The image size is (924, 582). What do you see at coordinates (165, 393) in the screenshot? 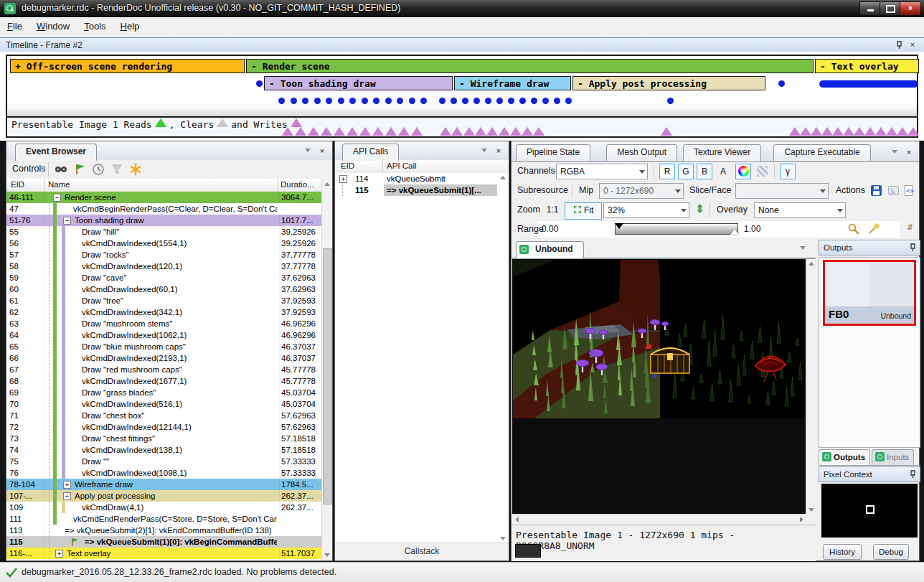
I see `event-row: 69Draw "grass blades"45.03704` at bounding box center [165, 393].